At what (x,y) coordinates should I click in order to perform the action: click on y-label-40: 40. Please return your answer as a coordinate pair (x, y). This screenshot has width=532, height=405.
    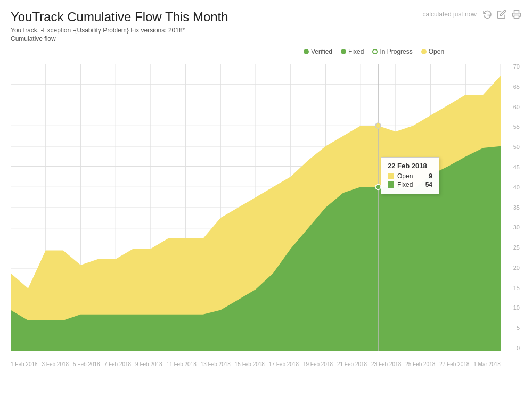
    Looking at the image, I should click on (511, 187).